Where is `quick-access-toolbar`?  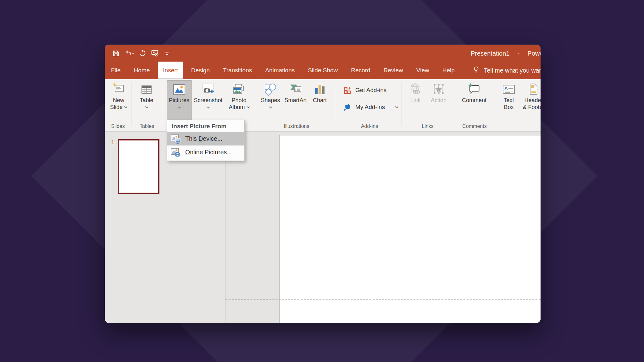
quick-access-toolbar is located at coordinates (137, 53).